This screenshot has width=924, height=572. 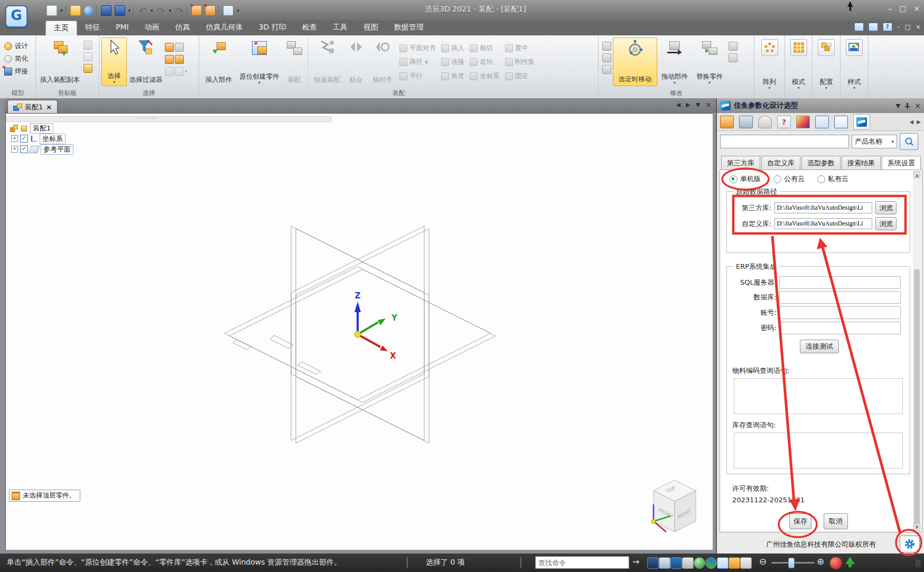 I want to click on zoom-area-icon, so click(x=653, y=563).